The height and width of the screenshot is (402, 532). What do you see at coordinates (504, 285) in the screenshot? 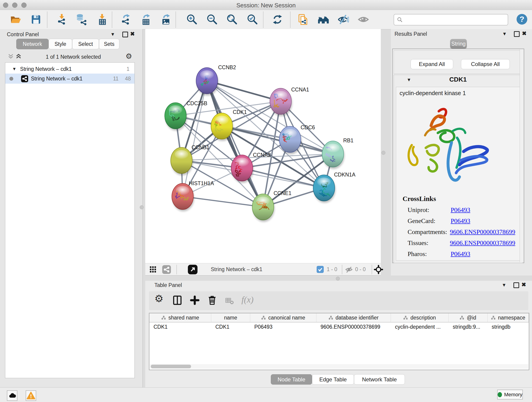
I see `table-panel-menu-icon: ▾` at bounding box center [504, 285].